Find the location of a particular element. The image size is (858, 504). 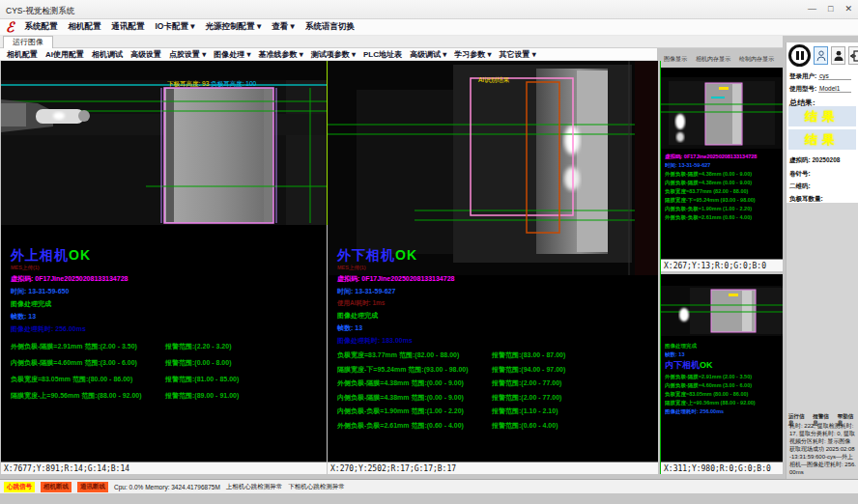

tool-plc-address: PLC地址表 is located at coordinates (383, 54).